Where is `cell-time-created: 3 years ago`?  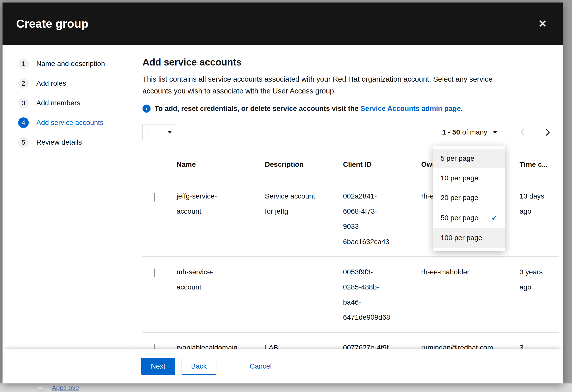 cell-time-created: 3 years ago is located at coordinates (535, 295).